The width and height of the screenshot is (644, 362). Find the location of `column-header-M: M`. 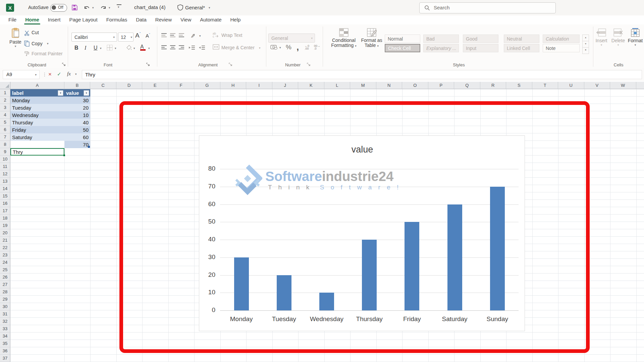

column-header-M: M is located at coordinates (363, 85).